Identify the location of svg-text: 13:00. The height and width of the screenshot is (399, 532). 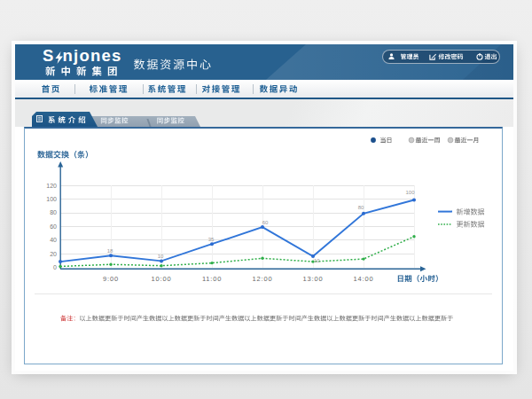
(314, 278).